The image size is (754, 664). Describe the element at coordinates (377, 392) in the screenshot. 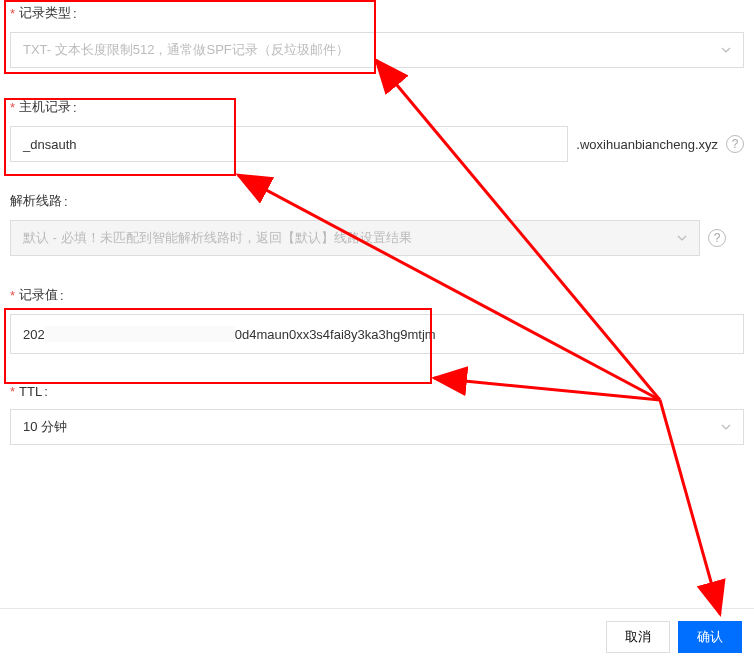

I see `ttl-label: * TTL :` at that location.